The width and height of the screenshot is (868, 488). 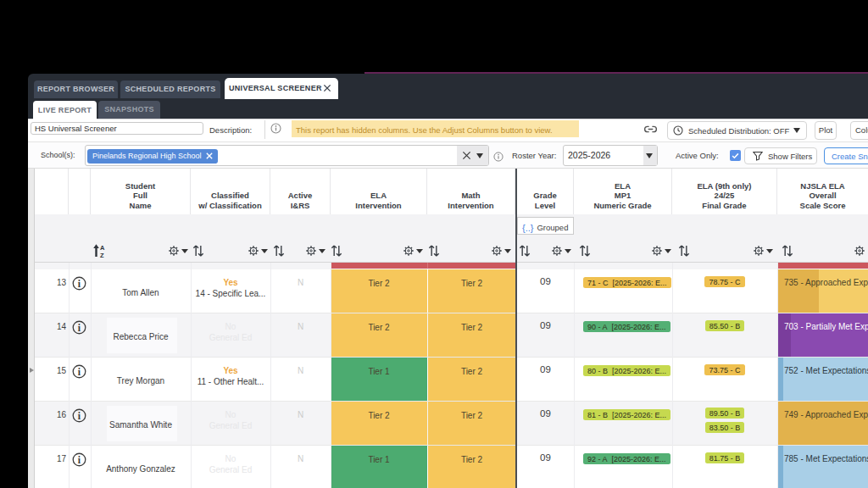 I want to click on svg-text: A, so click(x=103, y=247).